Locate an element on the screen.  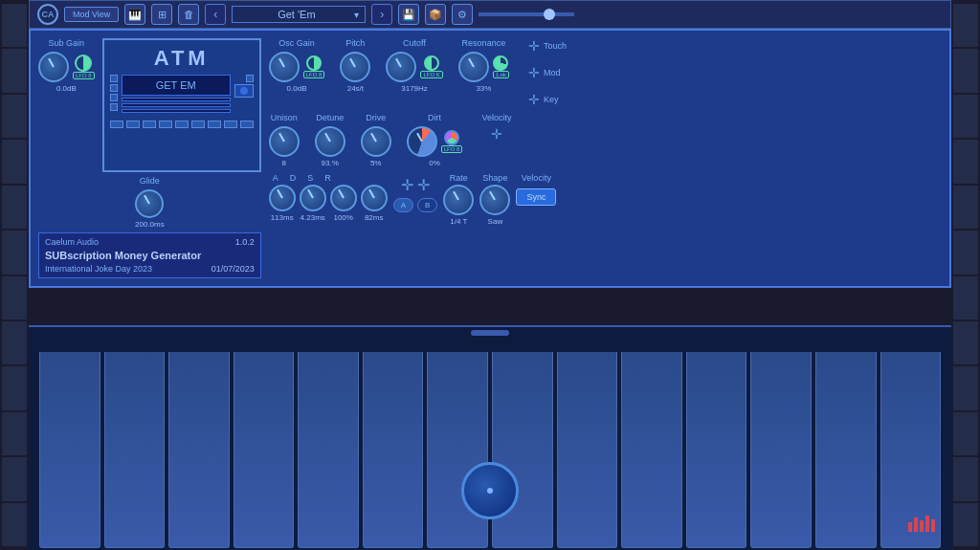
drive-control: Drive 5% is located at coordinates (376, 140).